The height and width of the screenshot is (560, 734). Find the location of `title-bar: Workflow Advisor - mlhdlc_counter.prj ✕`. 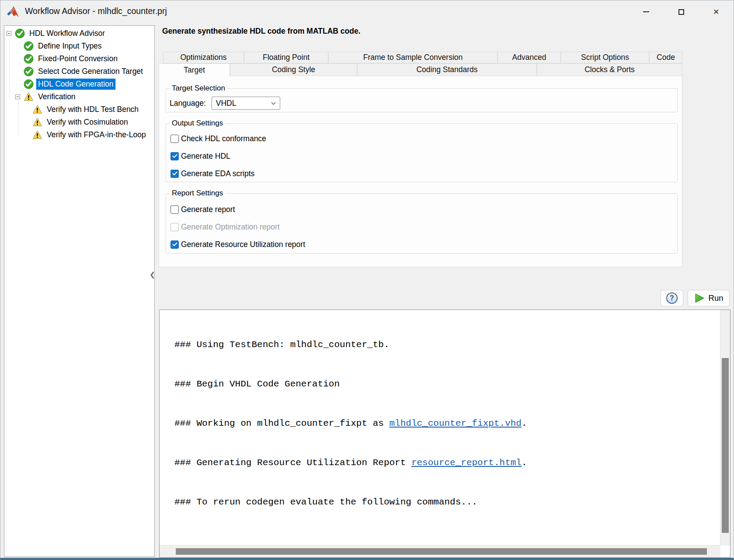

title-bar: Workflow Advisor - mlhdlc_counter.prj ✕ is located at coordinates (367, 12).